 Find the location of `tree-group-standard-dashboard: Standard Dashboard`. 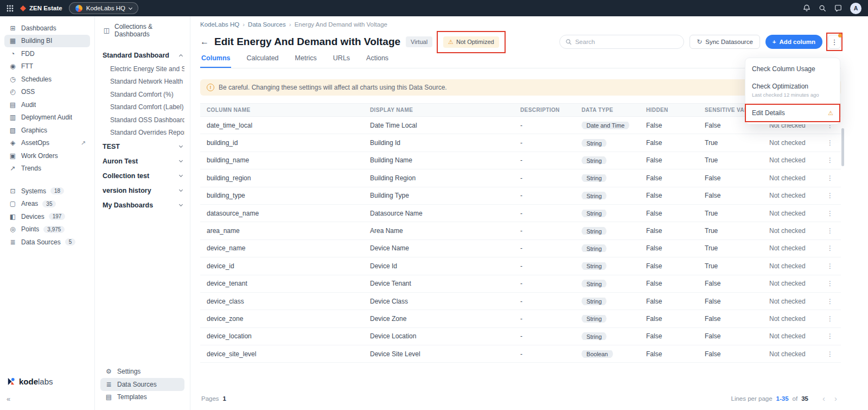

tree-group-standard-dashboard: Standard Dashboard is located at coordinates (142, 55).